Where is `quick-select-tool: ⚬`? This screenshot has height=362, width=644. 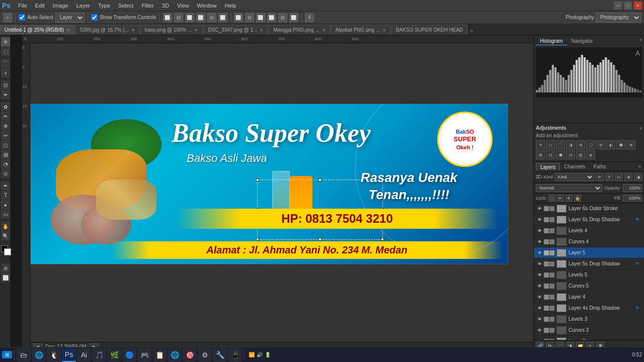 quick-select-tool: ⚬ is located at coordinates (6, 73).